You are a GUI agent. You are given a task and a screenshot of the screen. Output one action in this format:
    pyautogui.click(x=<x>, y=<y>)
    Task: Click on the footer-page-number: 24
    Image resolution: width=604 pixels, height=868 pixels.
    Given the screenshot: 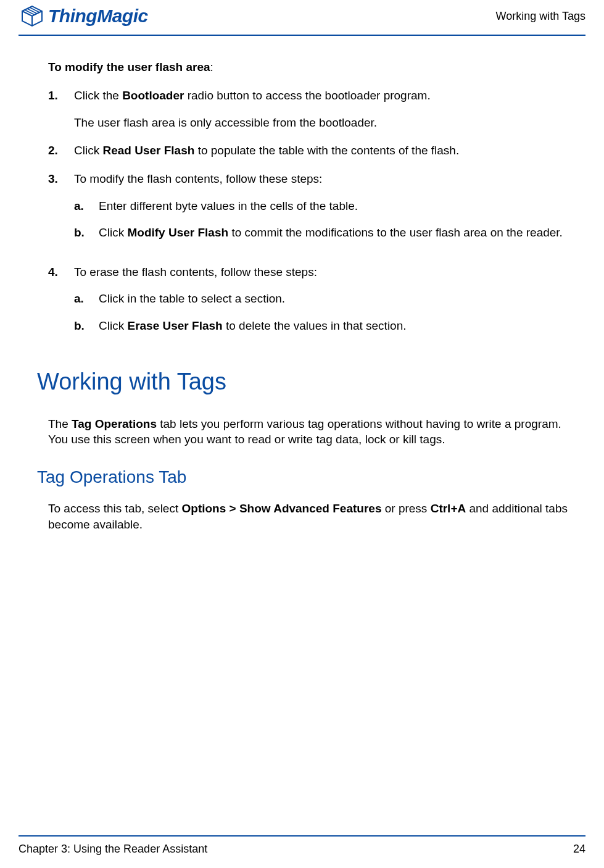 What is the action you would take?
    pyautogui.click(x=579, y=849)
    